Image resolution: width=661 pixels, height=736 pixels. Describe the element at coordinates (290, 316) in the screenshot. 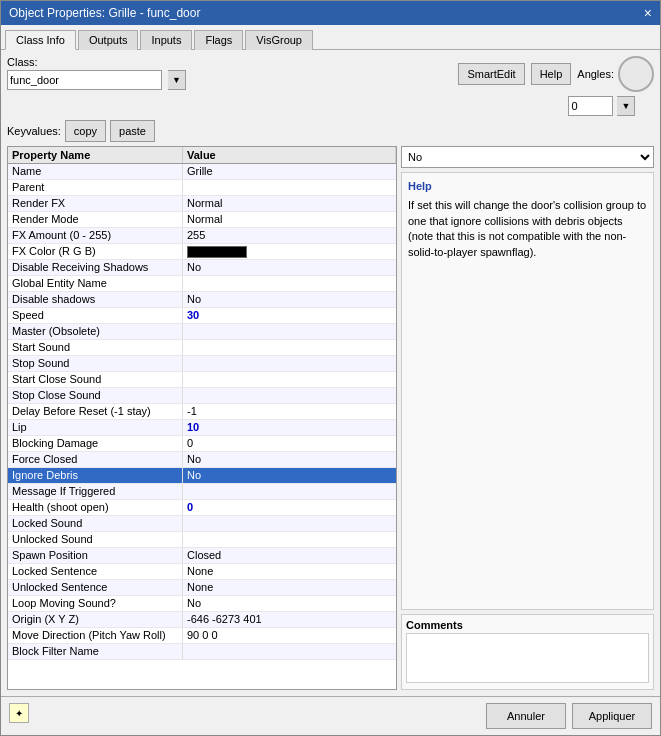

I see `property-value-cell: 30` at that location.